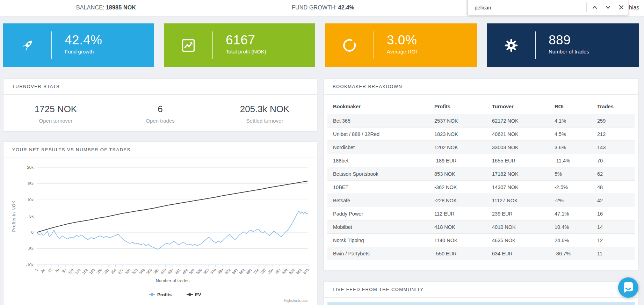  What do you see at coordinates (518, 240) in the screenshot?
I see `table-cell: 4635 NOK` at bounding box center [518, 240].